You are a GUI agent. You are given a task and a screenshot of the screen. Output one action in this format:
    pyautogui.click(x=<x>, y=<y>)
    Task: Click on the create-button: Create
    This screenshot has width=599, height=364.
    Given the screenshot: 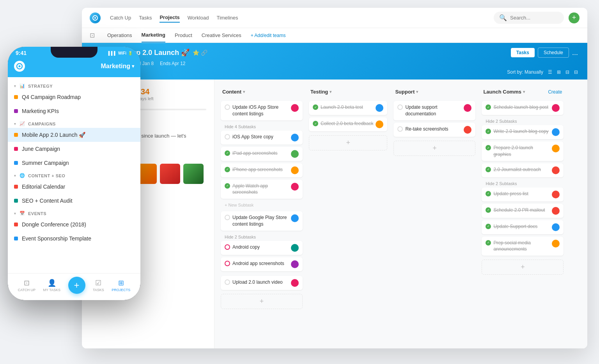 What is the action you would take?
    pyautogui.click(x=555, y=92)
    